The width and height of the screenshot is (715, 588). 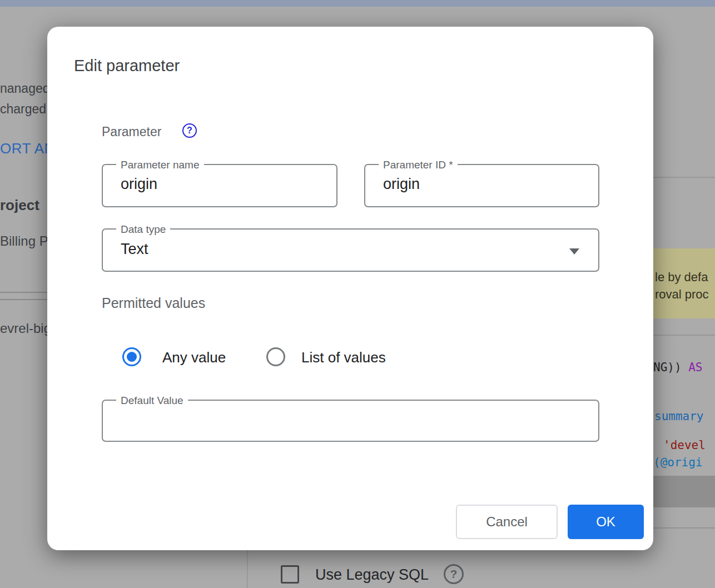 What do you see at coordinates (220, 186) in the screenshot?
I see `parameter-name-field: Parameter name` at bounding box center [220, 186].